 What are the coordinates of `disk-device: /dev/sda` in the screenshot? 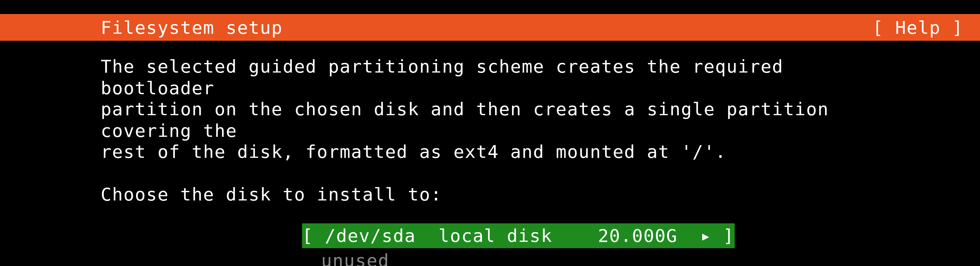 It's located at (370, 236).